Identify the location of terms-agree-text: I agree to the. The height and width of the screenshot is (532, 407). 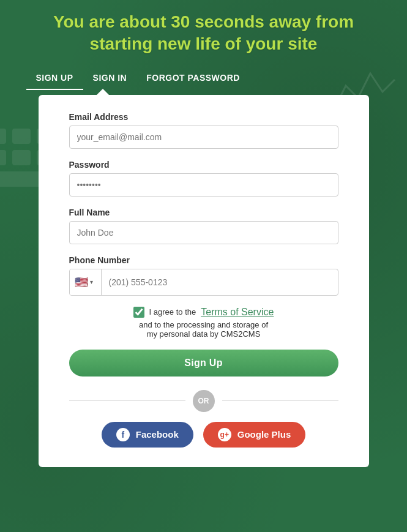
(173, 312).